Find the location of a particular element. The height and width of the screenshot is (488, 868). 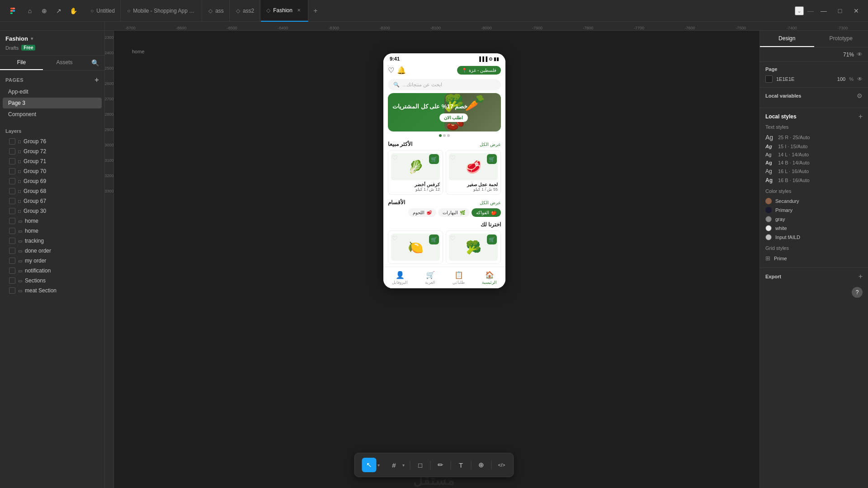

layer-frame-icon: ▭ is located at coordinates (20, 271).